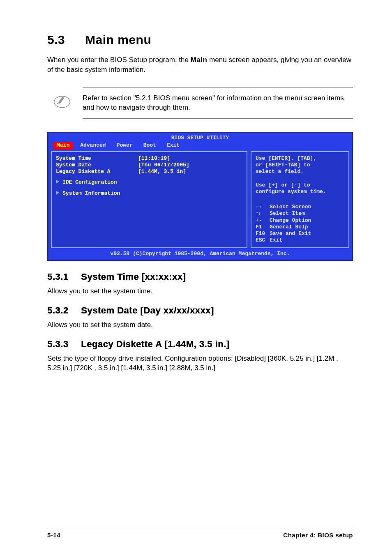  Describe the element at coordinates (290, 234) in the screenshot. I see `bios-nav-label: Save and Exit` at that location.